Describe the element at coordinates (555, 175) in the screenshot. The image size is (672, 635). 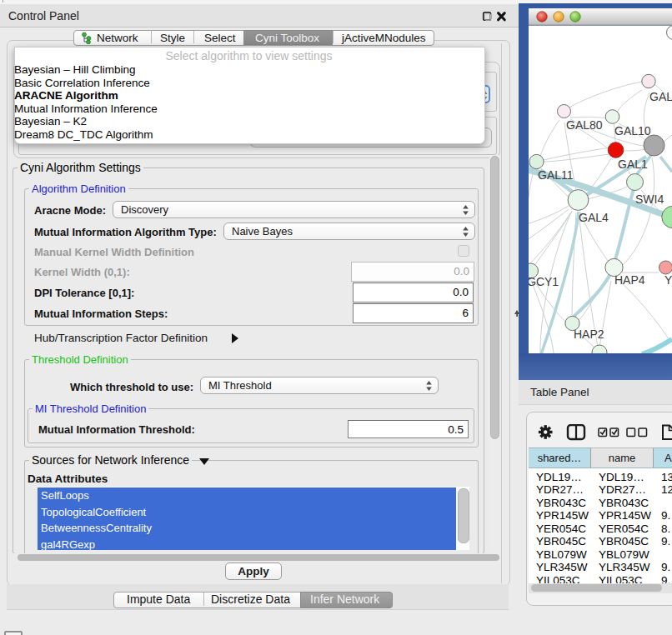
I see `svg-text: GAL11` at that location.